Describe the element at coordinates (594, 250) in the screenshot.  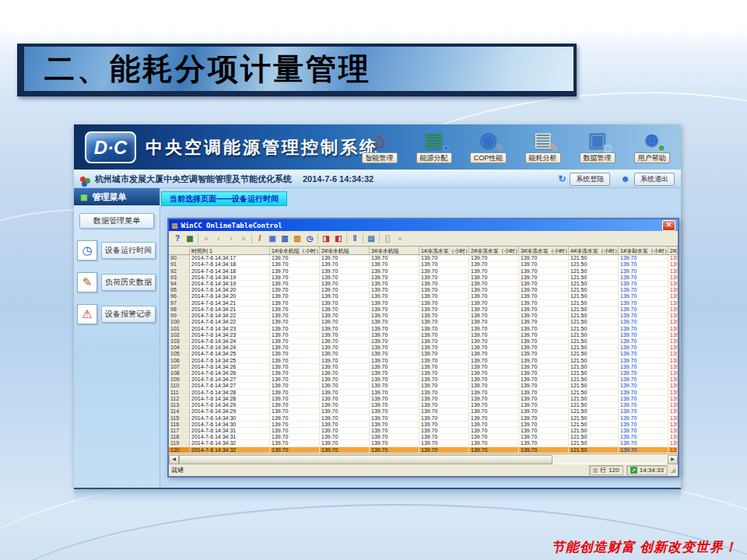
I see `header-column: 4#冷冻水泵（小时）` at that location.